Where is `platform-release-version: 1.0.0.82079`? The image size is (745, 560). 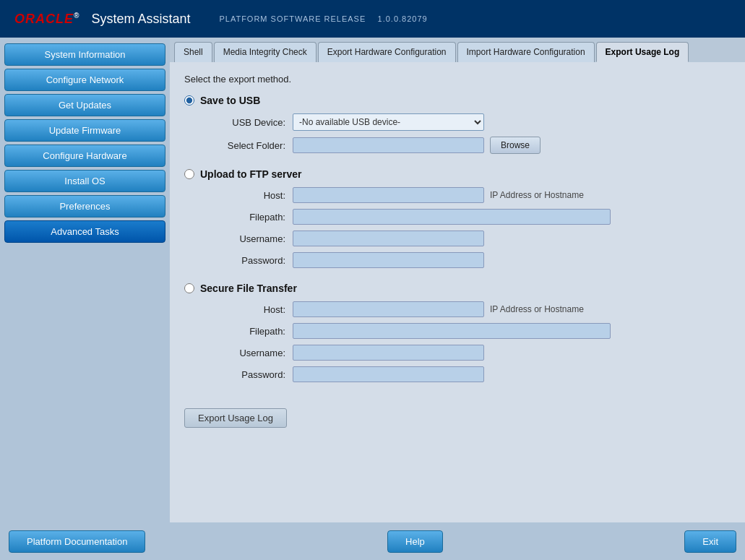
platform-release-version: 1.0.0.82079 is located at coordinates (403, 19).